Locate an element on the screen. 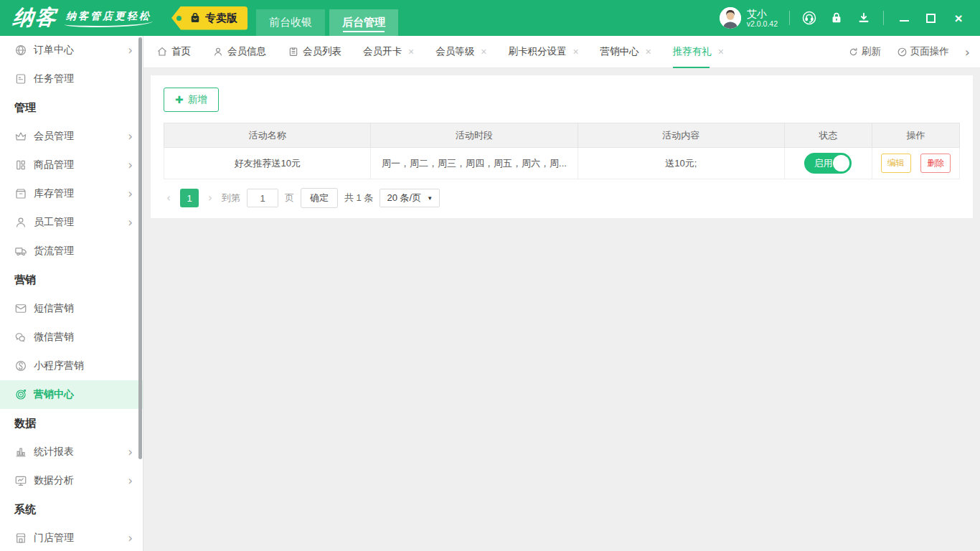 This screenshot has height=551, width=980. caret-down-icon: ▼ is located at coordinates (430, 198).